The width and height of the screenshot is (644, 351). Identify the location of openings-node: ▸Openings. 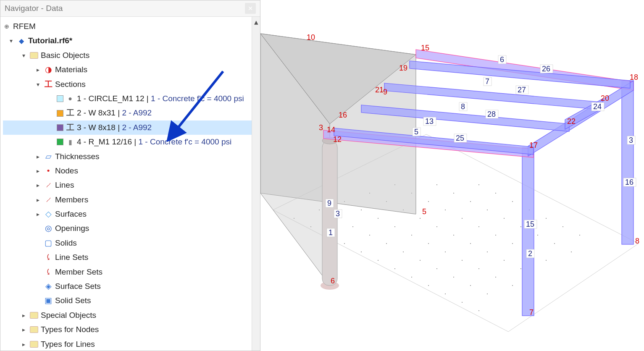
(131, 228).